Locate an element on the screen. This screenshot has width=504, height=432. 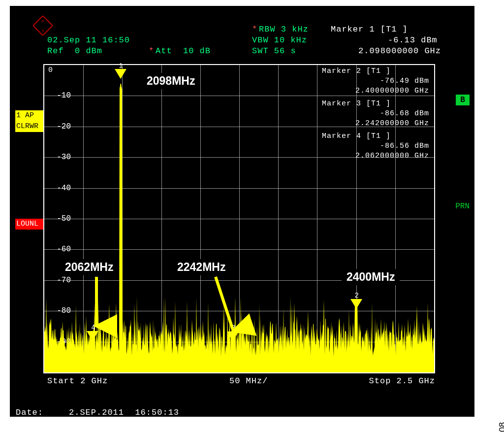
trace-mode-badge: 1 AP is located at coordinates (30, 116).